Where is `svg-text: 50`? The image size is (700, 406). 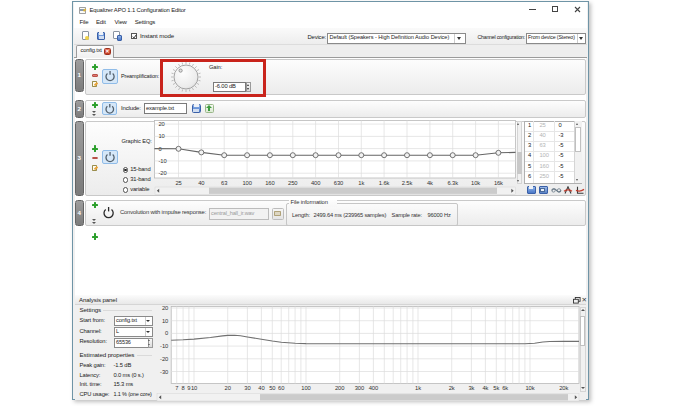
svg-text: 50 is located at coordinates (272, 388).